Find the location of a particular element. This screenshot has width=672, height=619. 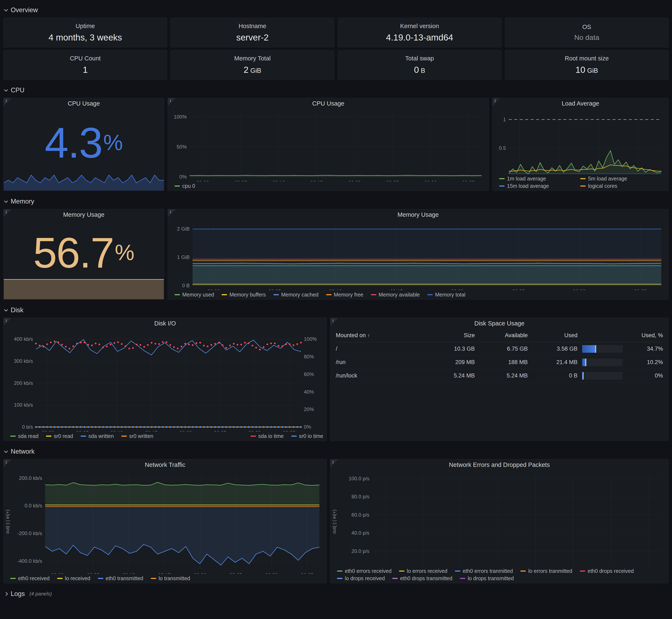

stat-panel-total-swap: Total swap 0B is located at coordinates (420, 65).